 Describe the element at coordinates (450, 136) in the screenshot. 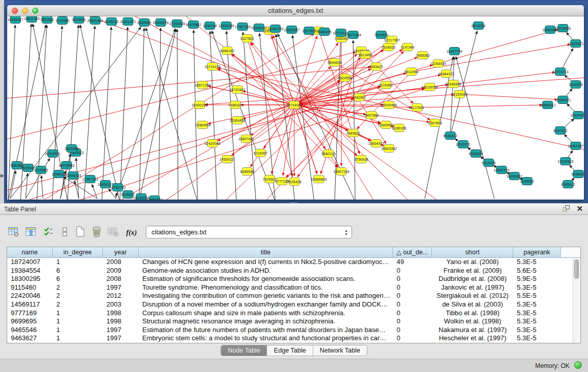

I see `graph-node: 8633412` at that location.